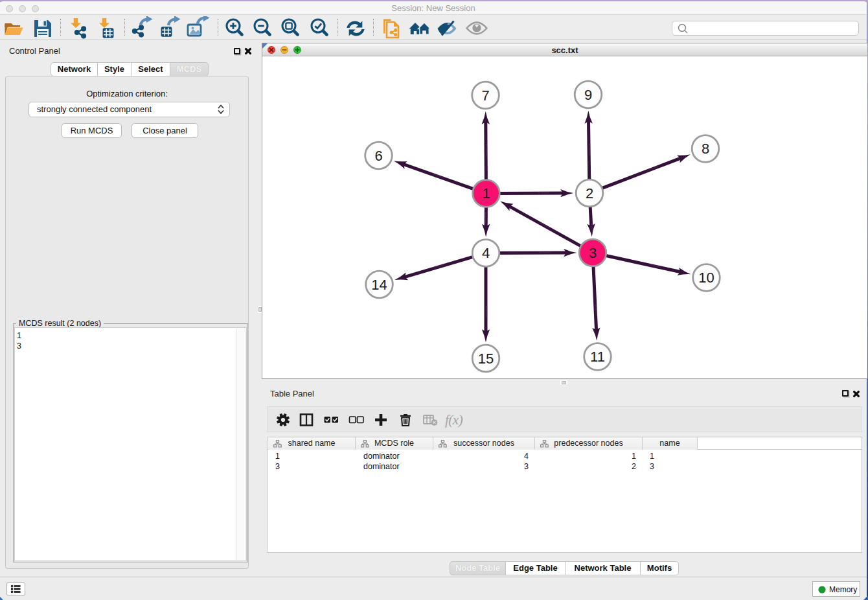 The width and height of the screenshot is (868, 600). Describe the element at coordinates (486, 359) in the screenshot. I see `svg-text: 15` at that location.